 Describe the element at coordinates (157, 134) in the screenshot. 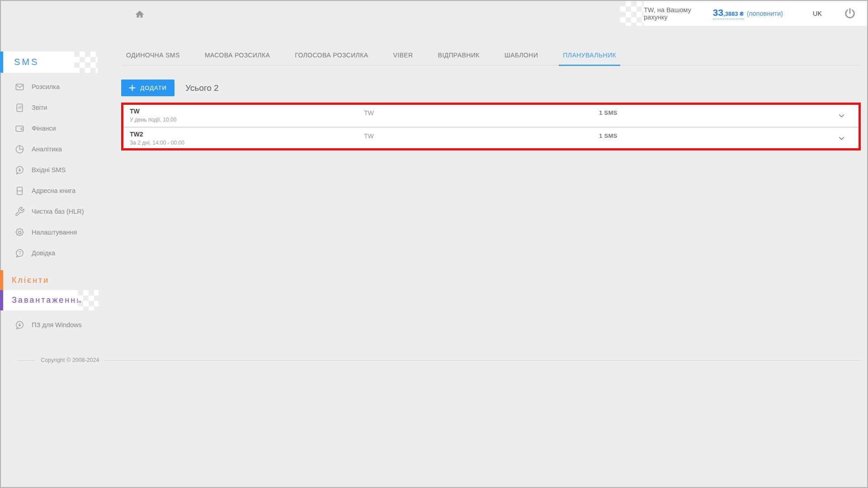

I see `row-title: TW2` at that location.